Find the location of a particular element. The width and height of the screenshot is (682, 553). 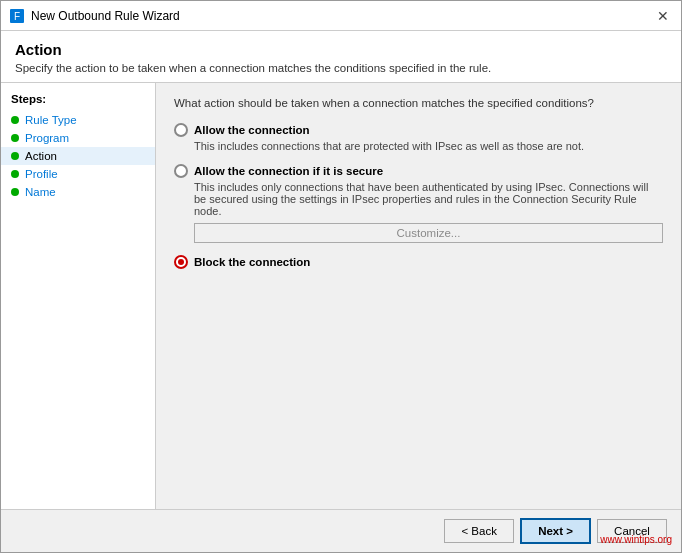

option-allow: Allow the connection This includes conne… is located at coordinates (418, 138).